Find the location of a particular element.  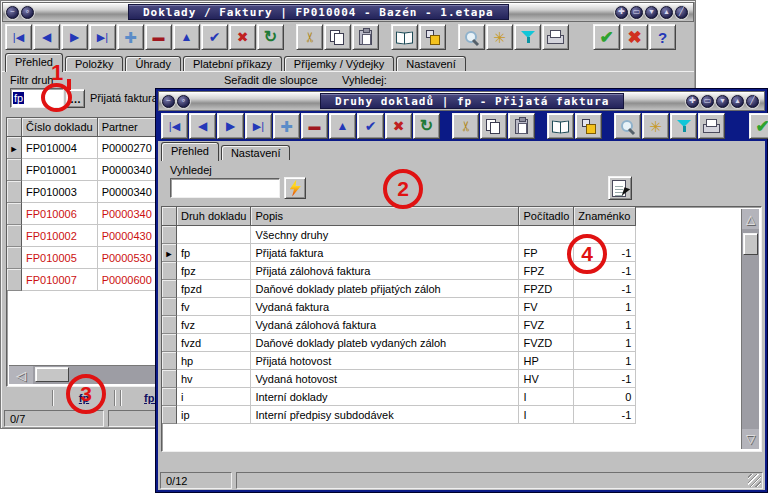

cell: Interní předpisy subdodávek is located at coordinates (385, 415).